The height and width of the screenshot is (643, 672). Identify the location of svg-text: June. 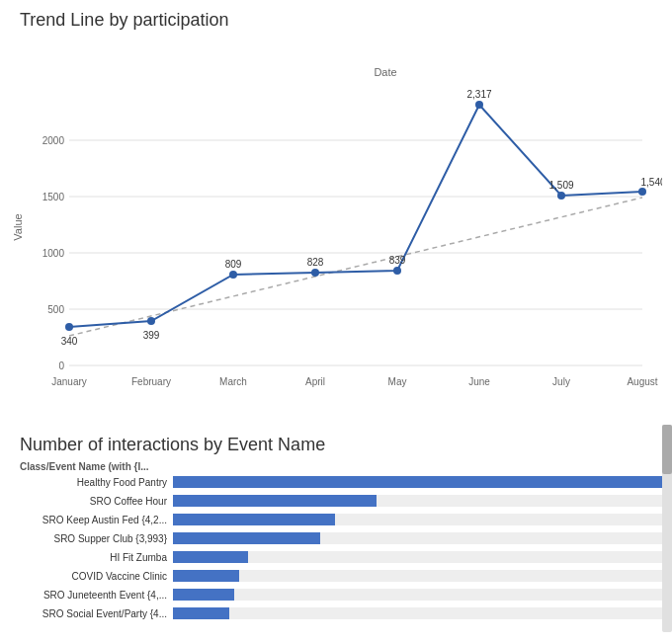
(479, 381).